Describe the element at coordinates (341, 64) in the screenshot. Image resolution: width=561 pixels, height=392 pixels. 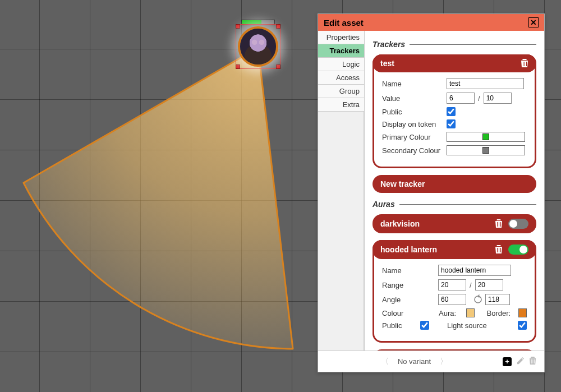
I see `tab-logic: Logic` at that location.